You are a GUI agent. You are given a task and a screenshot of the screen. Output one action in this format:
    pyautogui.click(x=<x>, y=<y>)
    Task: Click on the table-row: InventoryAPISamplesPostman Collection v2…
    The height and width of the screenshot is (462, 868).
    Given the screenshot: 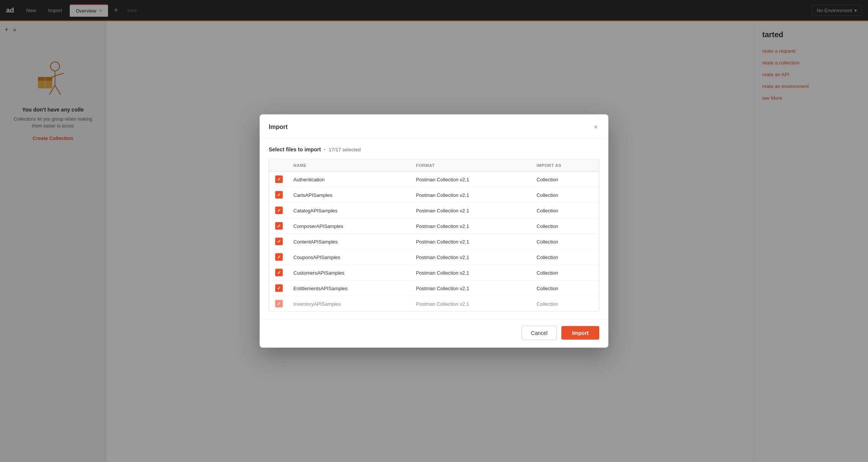 What is the action you would take?
    pyautogui.click(x=434, y=303)
    